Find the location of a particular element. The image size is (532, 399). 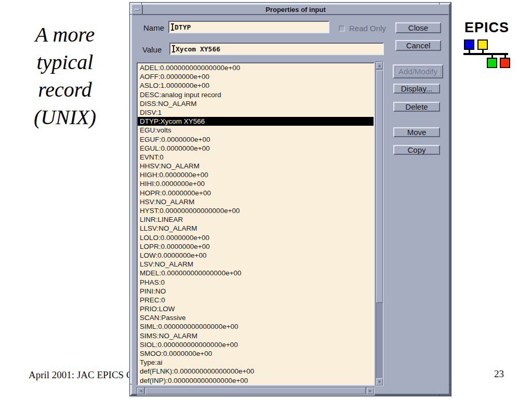

list-item: PREC:0 is located at coordinates (256, 300).